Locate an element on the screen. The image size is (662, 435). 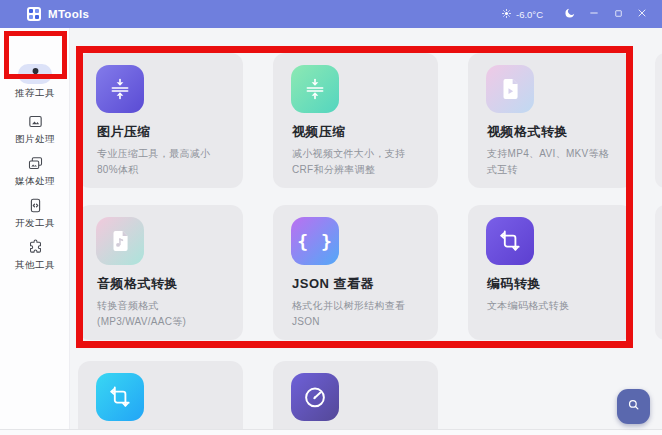
sidebar-item-recommended-tools: 推荐工具 is located at coordinates (35, 82).